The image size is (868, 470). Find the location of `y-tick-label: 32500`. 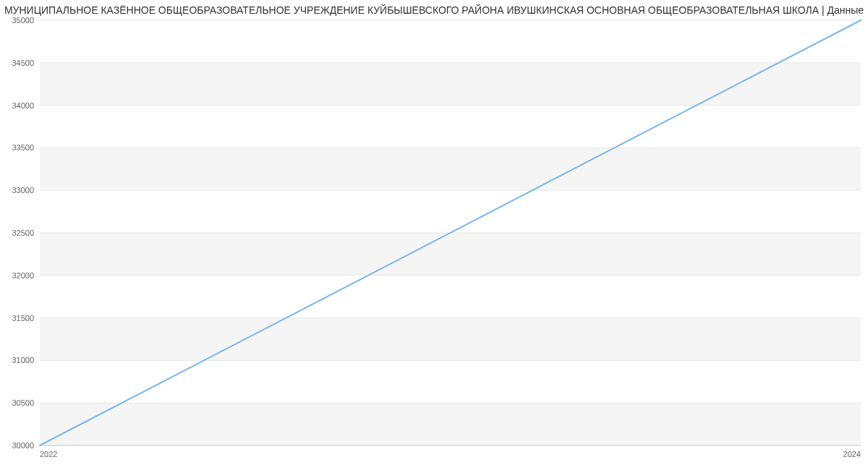

y-tick-label: 32500 is located at coordinates (23, 233).